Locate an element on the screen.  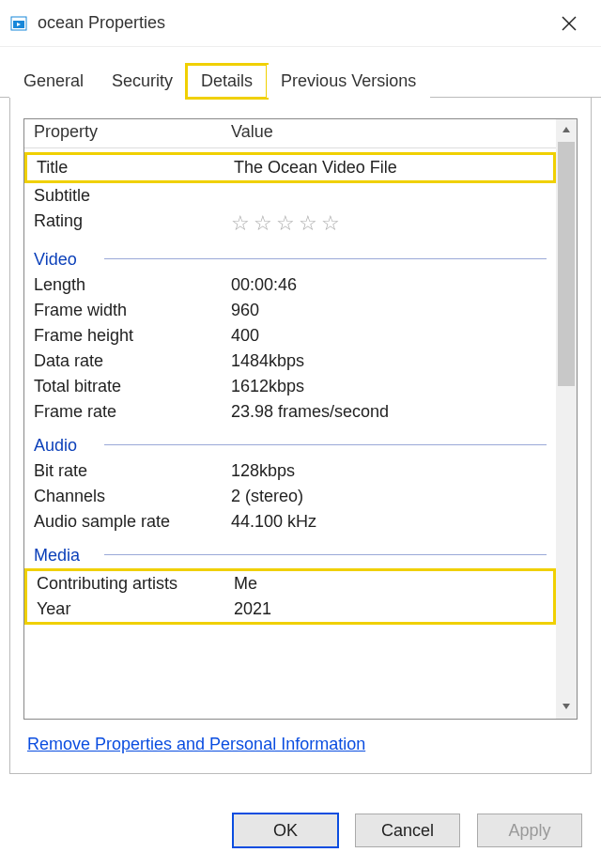
row-bit-rate: Bit rate128kbps is located at coordinates (290, 472).